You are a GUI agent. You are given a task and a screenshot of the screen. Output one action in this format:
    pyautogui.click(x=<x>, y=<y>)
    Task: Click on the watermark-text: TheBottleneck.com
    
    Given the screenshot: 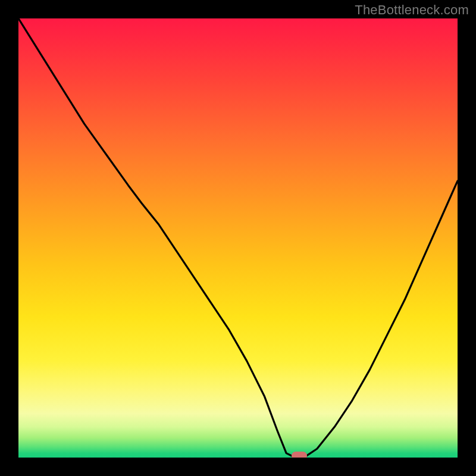 What is the action you would take?
    pyautogui.click(x=412, y=10)
    